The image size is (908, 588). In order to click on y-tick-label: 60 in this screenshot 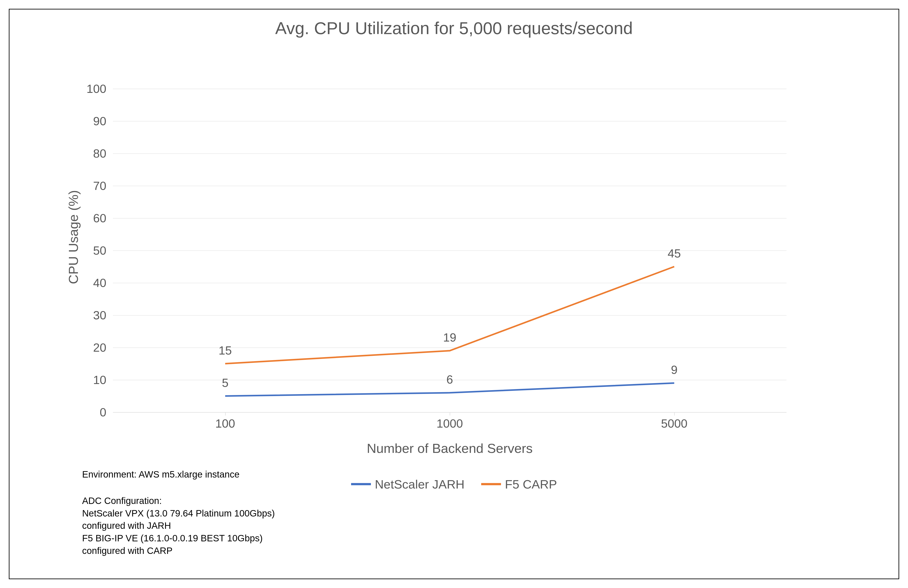, I will do `click(93, 218)`.